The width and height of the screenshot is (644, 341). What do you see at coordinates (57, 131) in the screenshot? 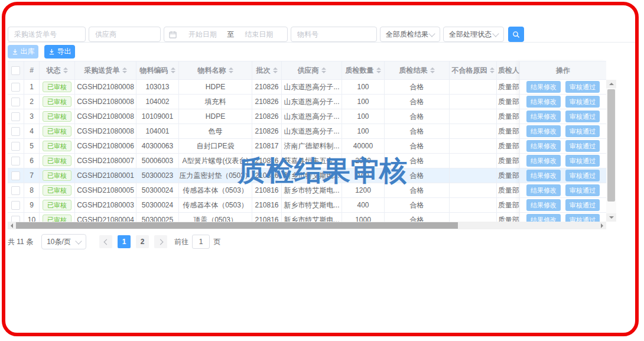
I see `status-badge: 已审核` at bounding box center [57, 131].